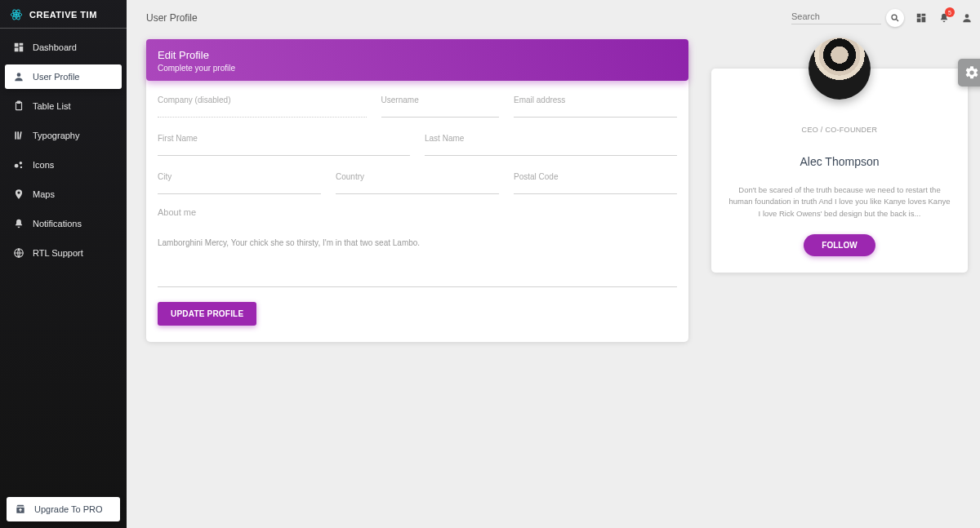  What do you see at coordinates (51, 106) in the screenshot?
I see `sidebar-item-label: Table List` at bounding box center [51, 106].